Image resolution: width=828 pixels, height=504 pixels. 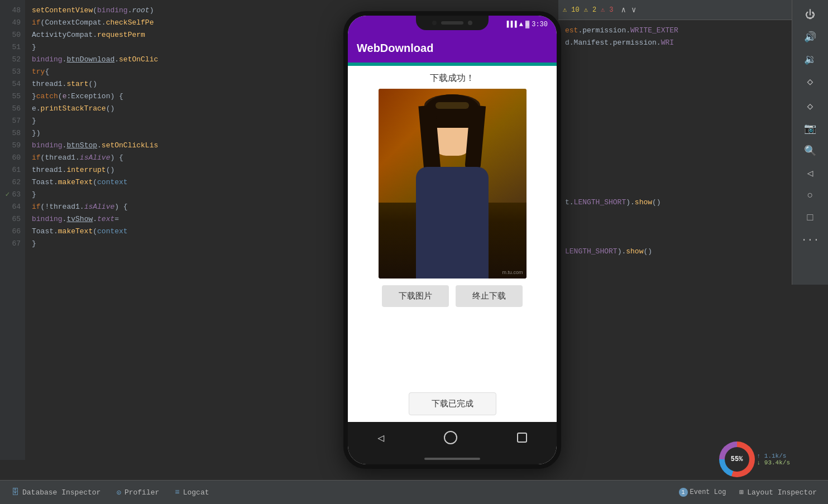 What do you see at coordinates (452, 296) in the screenshot?
I see `button-row: 下载图片 终止下载` at bounding box center [452, 296].